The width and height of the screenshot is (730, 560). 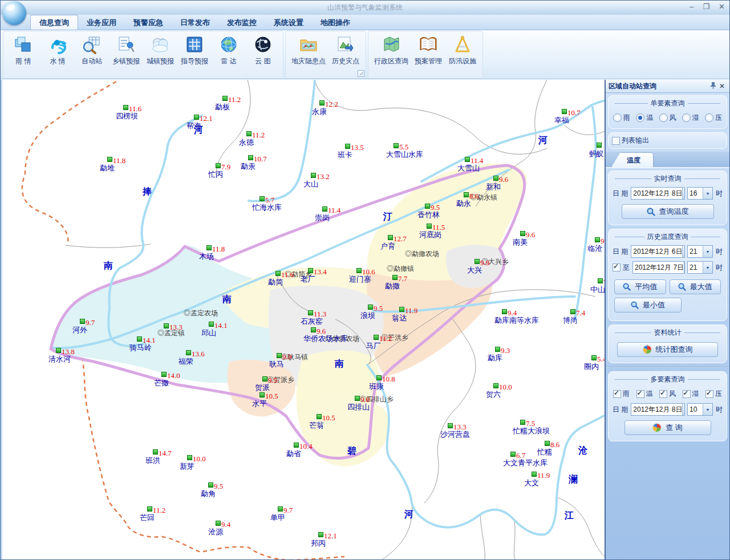 What do you see at coordinates (632, 160) in the screenshot?
I see `tab-temperature: 温度` at bounding box center [632, 160].